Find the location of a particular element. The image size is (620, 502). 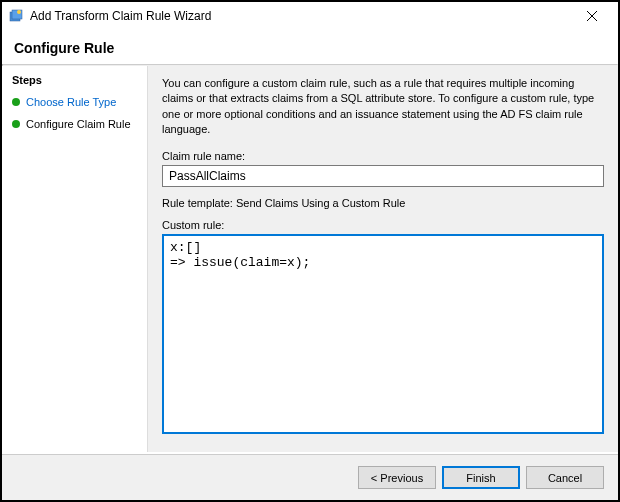

wizard-footer: < Previous Finish Cancel is located at coordinates (310, 477).